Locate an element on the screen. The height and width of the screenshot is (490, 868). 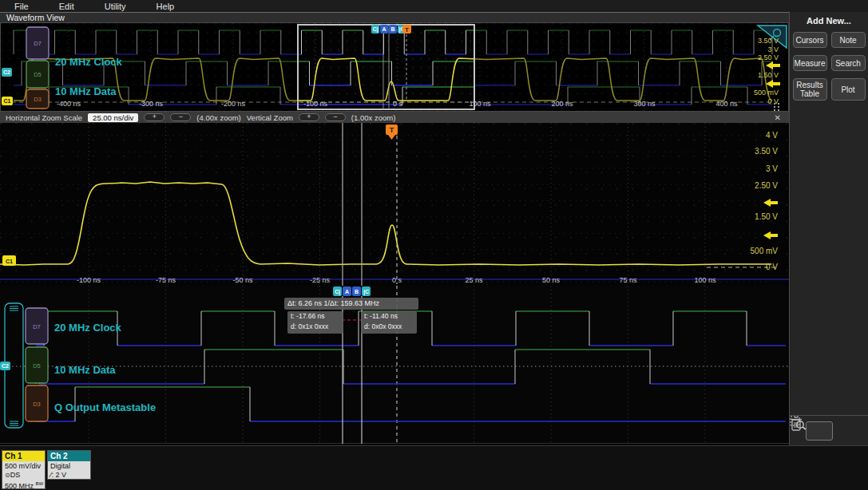
menu-bar: FileEditUtilityHelp is located at coordinates (434, 6).